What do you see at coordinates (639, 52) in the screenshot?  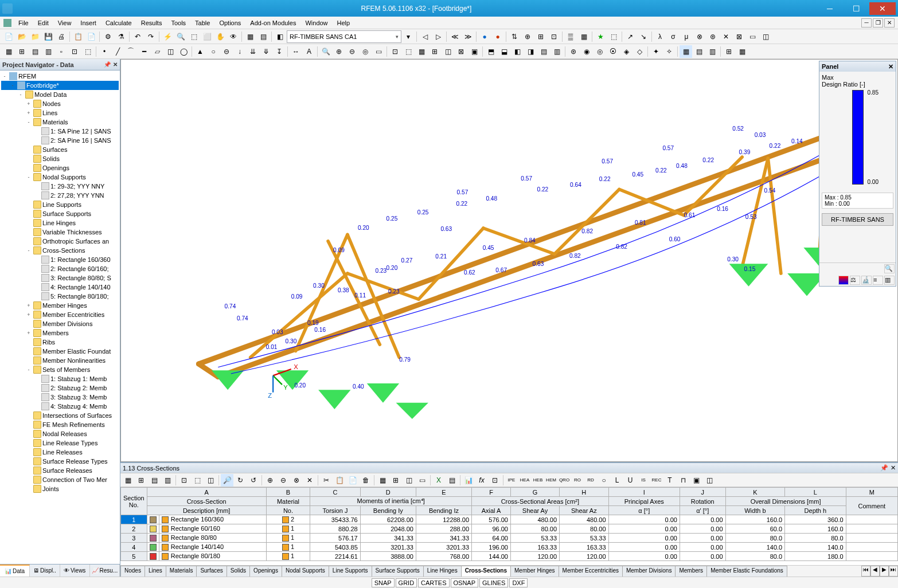 I see `f6-icon: ◇` at bounding box center [639, 52].